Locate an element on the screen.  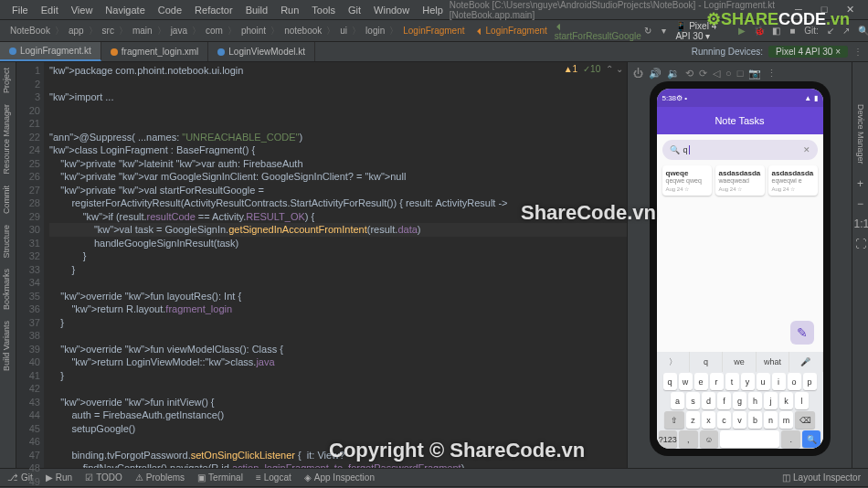
menu-build: Build is located at coordinates (257, 10).